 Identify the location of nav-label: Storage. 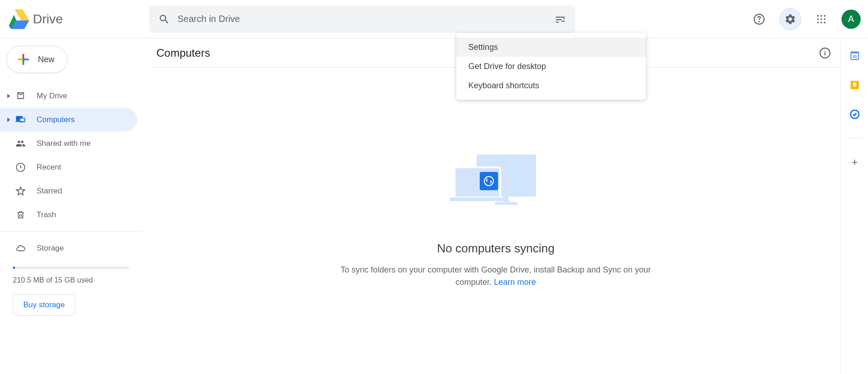
(50, 248).